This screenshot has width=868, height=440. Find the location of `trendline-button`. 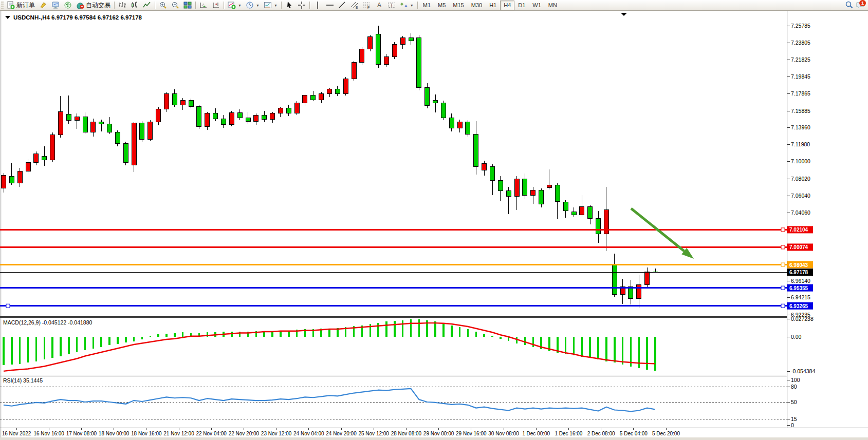

trendline-button is located at coordinates (342, 5).